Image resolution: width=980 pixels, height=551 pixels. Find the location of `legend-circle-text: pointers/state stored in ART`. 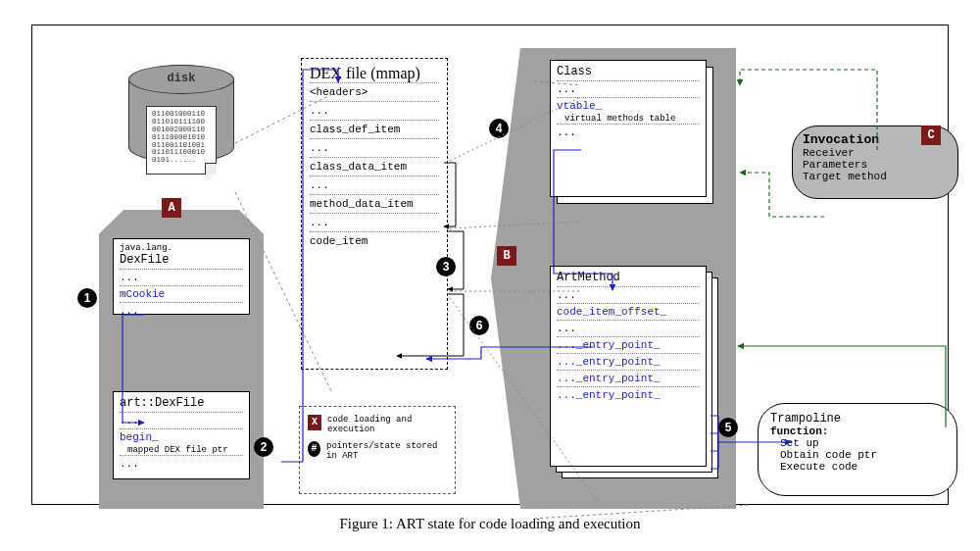

legend-circle-text: pointers/state stored in ART is located at coordinates (386, 451).